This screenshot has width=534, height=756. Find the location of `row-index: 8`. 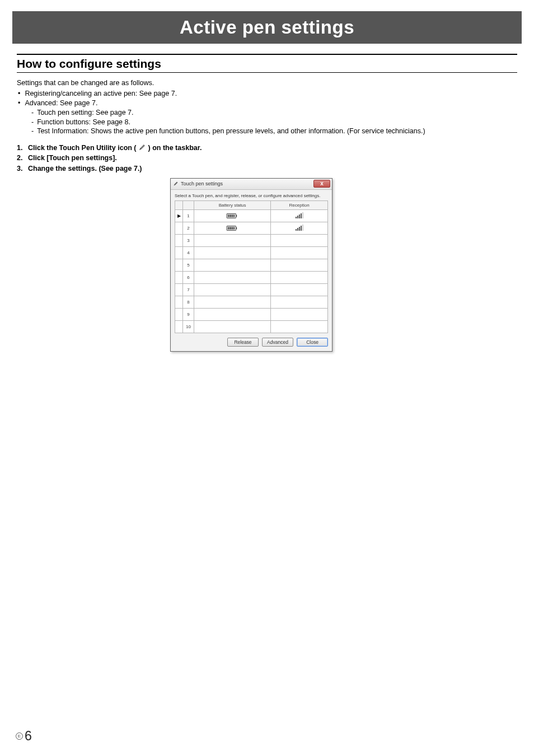

row-index: 8 is located at coordinates (189, 302).